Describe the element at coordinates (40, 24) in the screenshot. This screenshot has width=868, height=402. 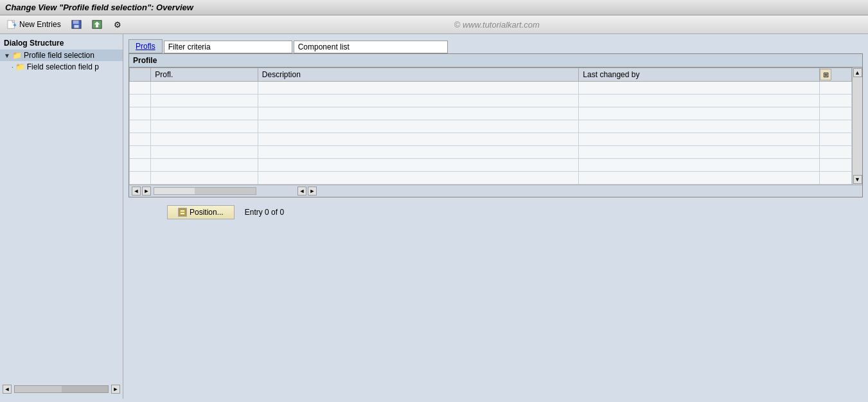
I see `new-entries-label: New Entries` at that location.